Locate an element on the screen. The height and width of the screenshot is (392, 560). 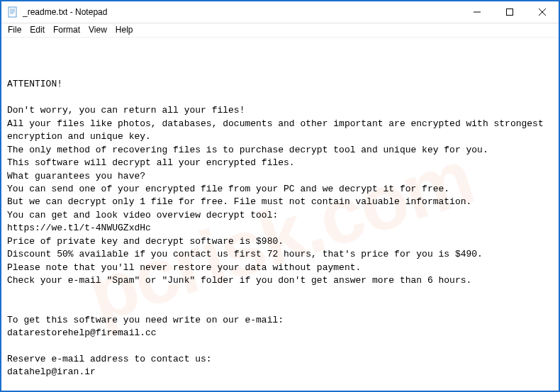
titlebar: _readme.txt - Notepad is located at coordinates (280, 13).